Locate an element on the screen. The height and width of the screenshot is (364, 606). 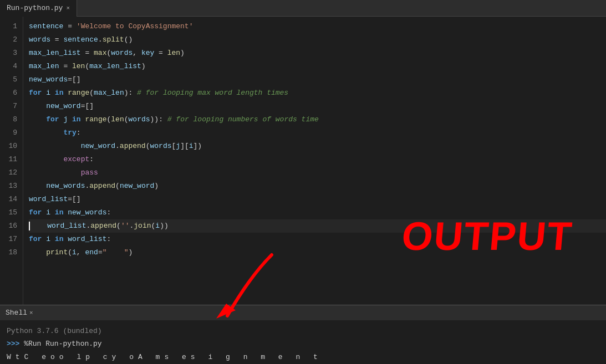
file-tab: Run-python.py × is located at coordinates (39, 8).